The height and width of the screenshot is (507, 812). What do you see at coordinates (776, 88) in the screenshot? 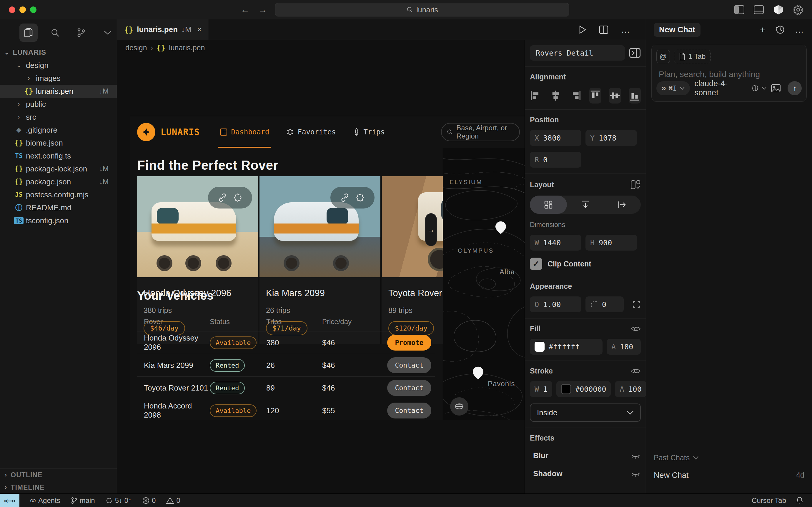
I see `attach-image-icon` at bounding box center [776, 88].